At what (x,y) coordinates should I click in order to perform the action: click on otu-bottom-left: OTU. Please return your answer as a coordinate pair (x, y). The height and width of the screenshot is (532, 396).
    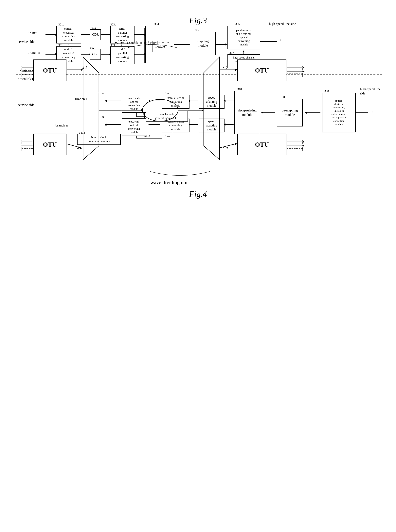
    Looking at the image, I should click on (50, 145).